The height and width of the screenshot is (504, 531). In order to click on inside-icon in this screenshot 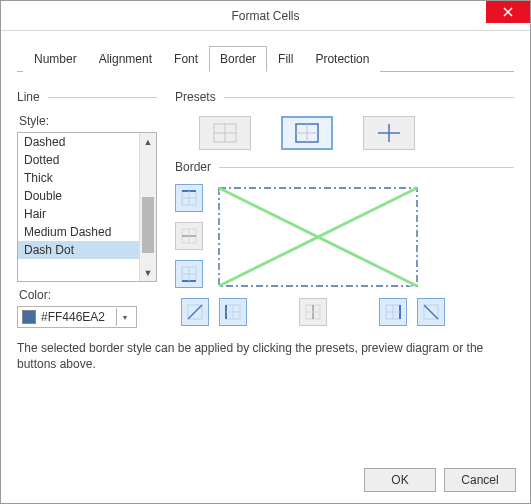, I will do `click(389, 133)`.